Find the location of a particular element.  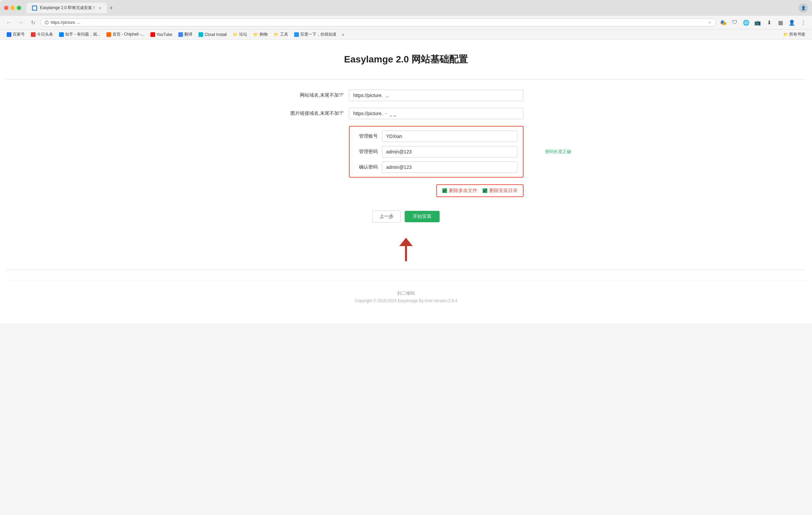

bookmark-chiphell: 首页 - Chiphell -... is located at coordinates (125, 34).